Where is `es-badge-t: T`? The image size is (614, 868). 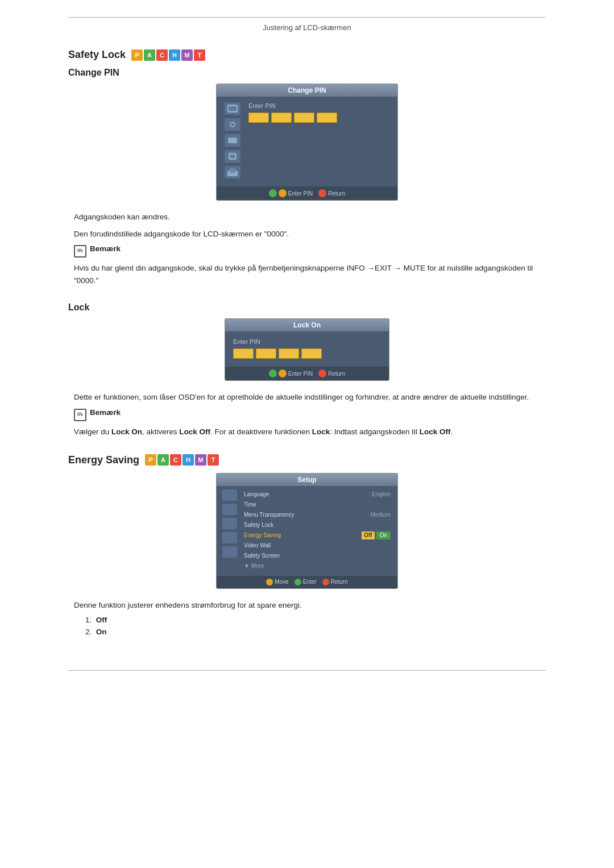 es-badge-t: T is located at coordinates (213, 460).